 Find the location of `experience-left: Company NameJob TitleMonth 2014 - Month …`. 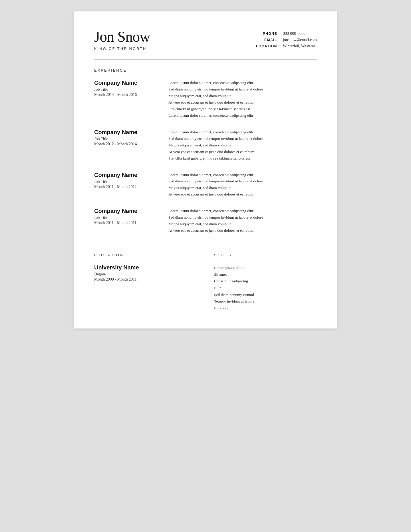

experience-left: Company NameJob TitleMonth 2014 - Month … is located at coordinates (126, 99).